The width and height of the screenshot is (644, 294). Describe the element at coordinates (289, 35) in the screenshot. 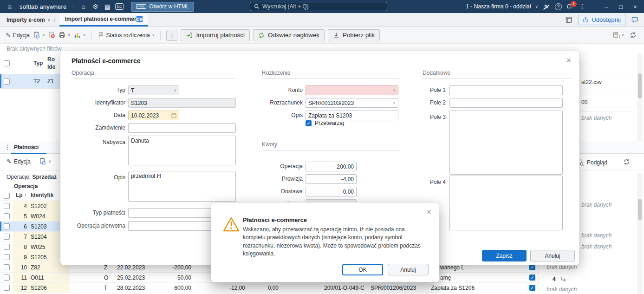

I see `refresh-header-button: Odśwież nagłówek` at that location.